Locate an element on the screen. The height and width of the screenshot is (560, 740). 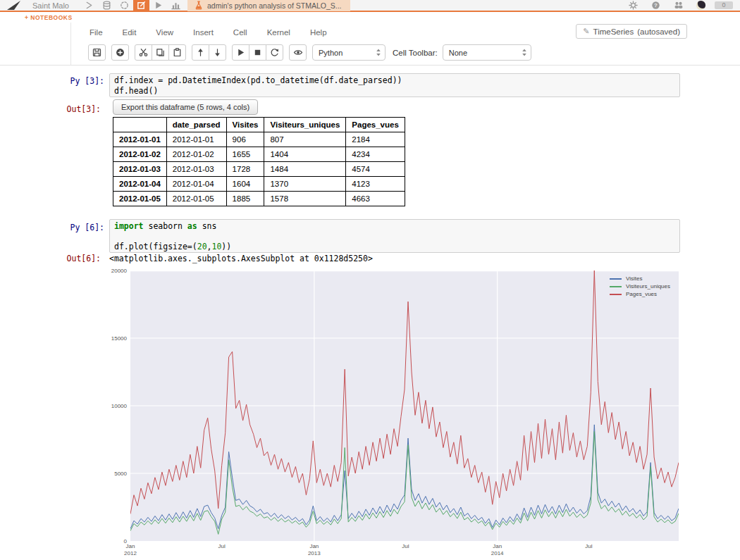
flow-icon is located at coordinates (89, 6).